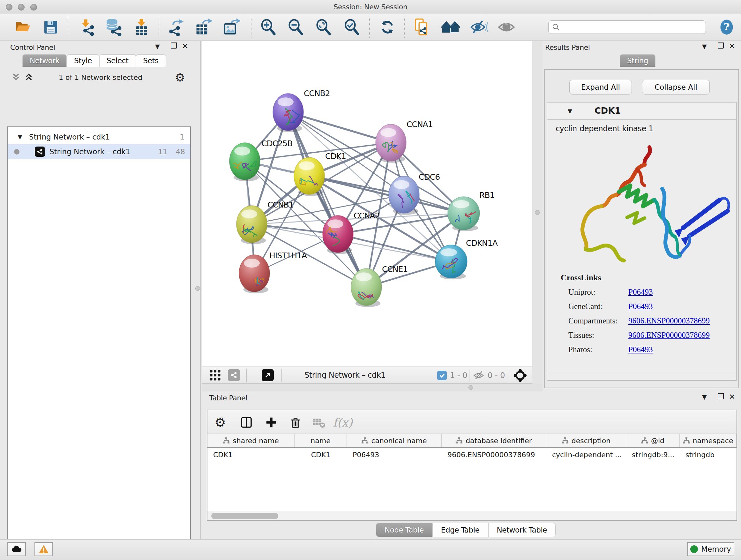  I want to click on import-database-icon, so click(113, 27).